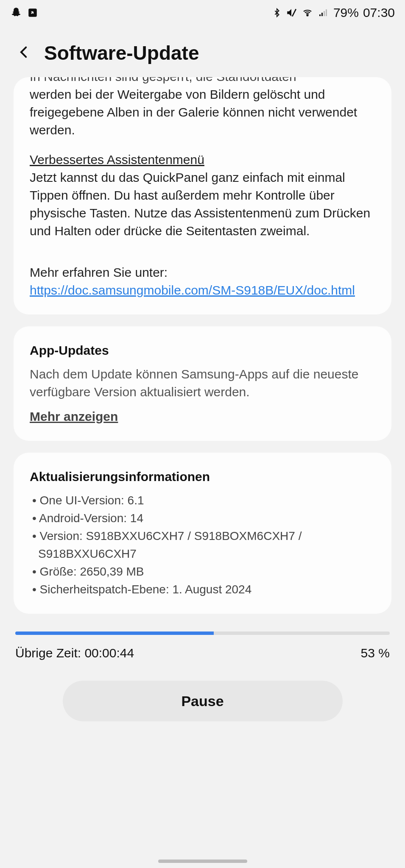 This screenshot has width=405, height=868. Describe the element at coordinates (203, 112) in the screenshot. I see `changelog-paragraph-1: werden bei der Weitergabe von Bildern ge…` at that location.